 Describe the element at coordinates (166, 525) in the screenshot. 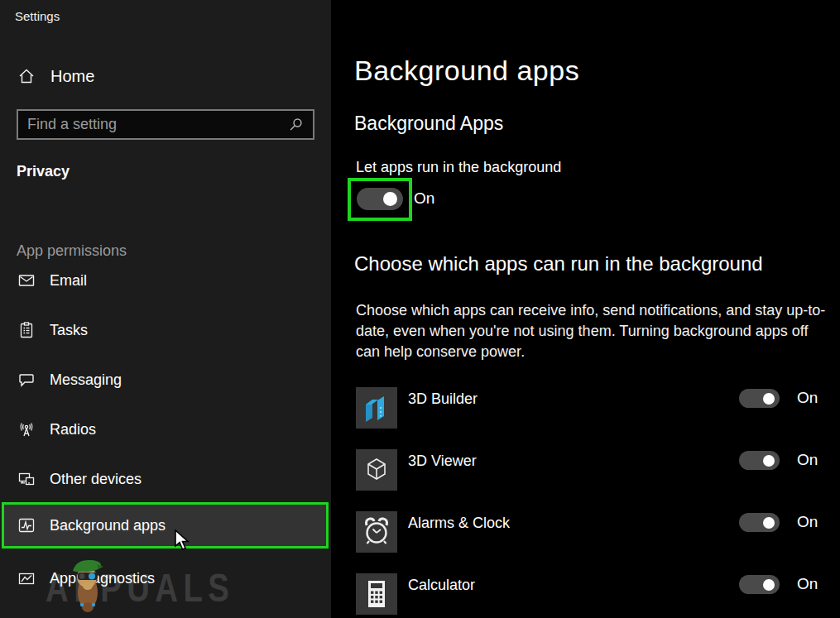

I see `sidebar-item-background-apps: Background apps` at that location.